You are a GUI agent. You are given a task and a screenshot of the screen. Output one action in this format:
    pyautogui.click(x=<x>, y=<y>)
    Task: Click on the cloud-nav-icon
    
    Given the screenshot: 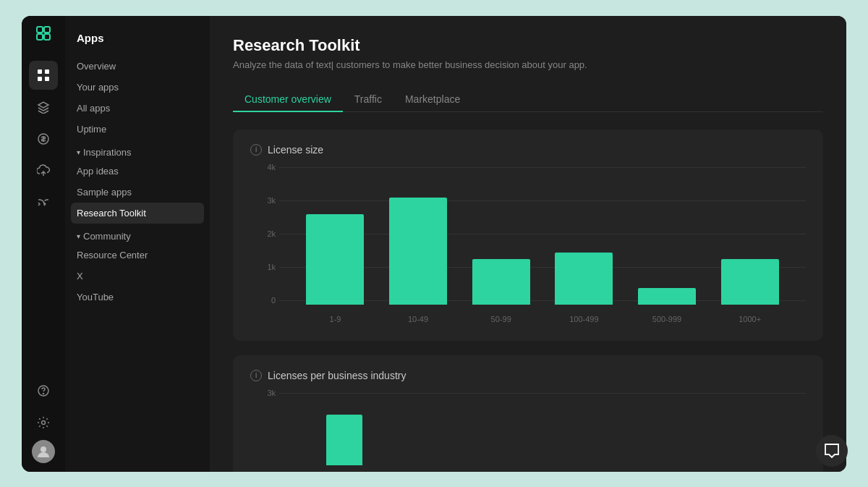 What is the action you would take?
    pyautogui.click(x=43, y=171)
    